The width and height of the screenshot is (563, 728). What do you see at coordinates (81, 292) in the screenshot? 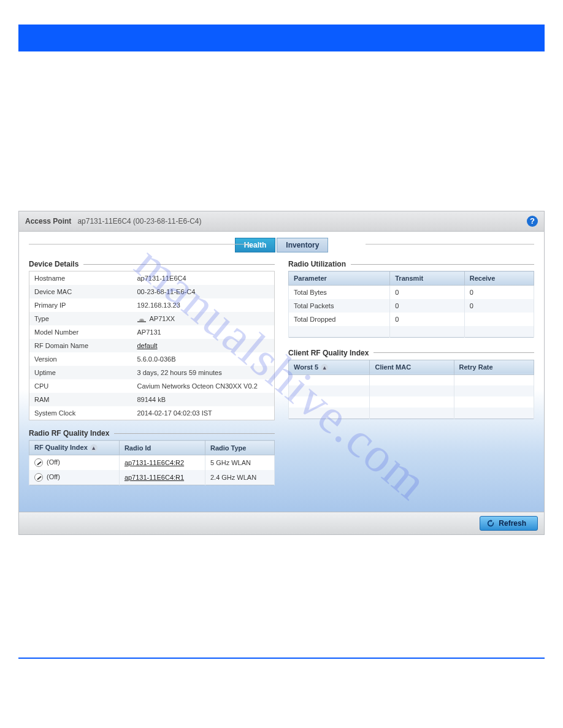
I see `detail-key: Device MAC` at bounding box center [81, 292].